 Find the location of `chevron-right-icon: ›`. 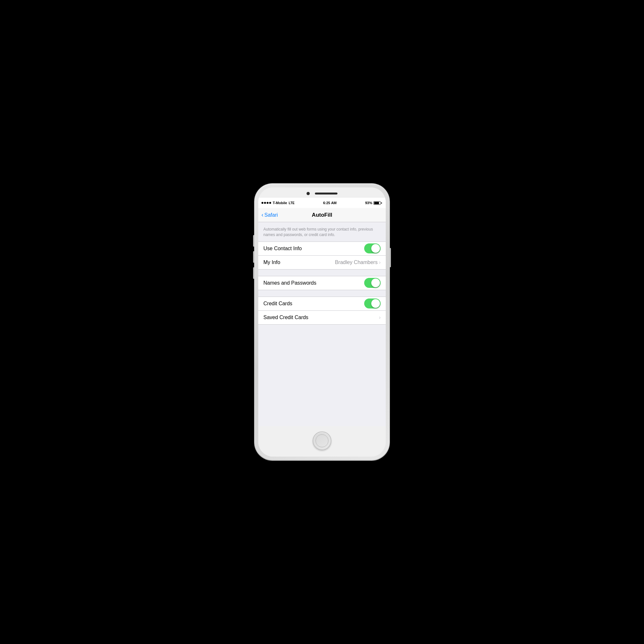

chevron-right-icon: › is located at coordinates (380, 263).